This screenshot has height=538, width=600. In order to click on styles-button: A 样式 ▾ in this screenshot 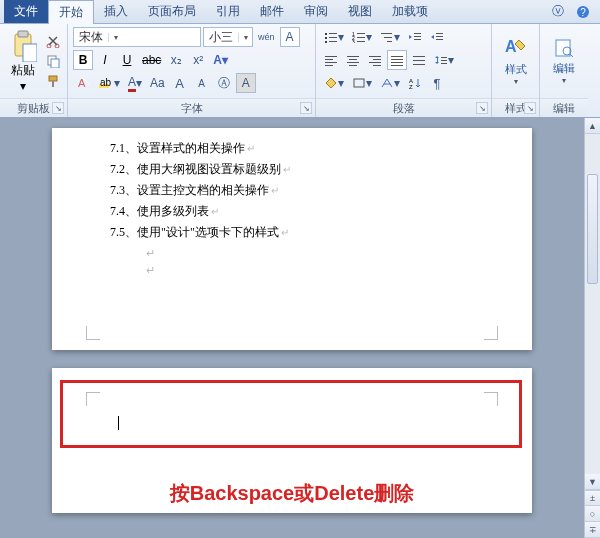, I will do `click(516, 61)`.